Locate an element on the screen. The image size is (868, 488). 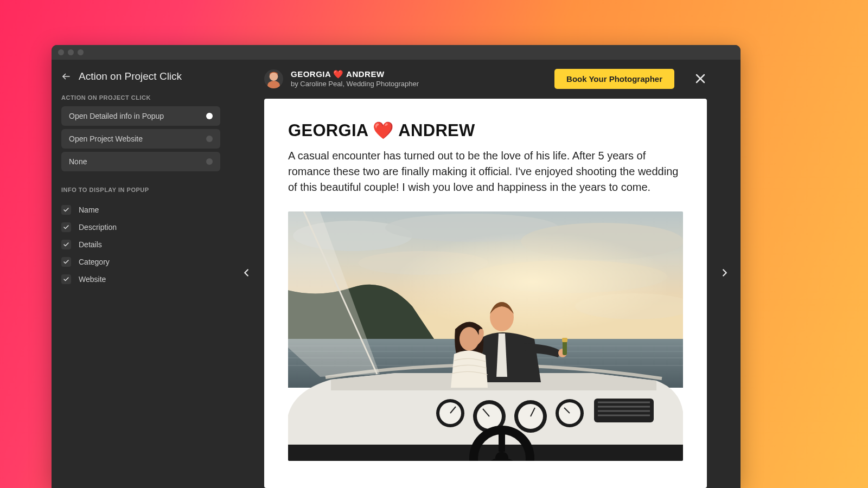
check-label: Name is located at coordinates (89, 210).